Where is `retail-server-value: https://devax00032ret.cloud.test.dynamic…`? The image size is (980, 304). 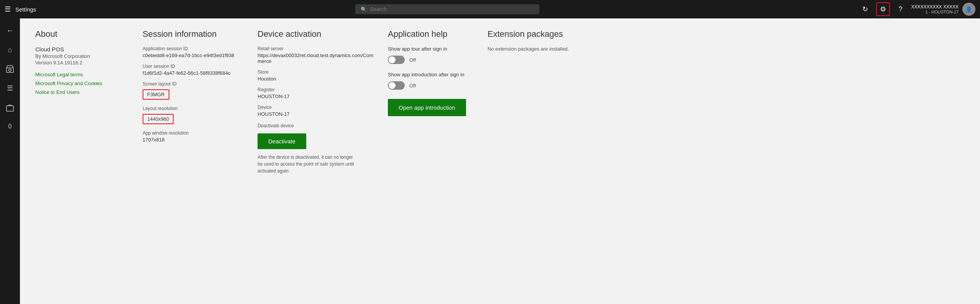 retail-server-value: https://devax00032ret.cloud.test.dynamic… is located at coordinates (316, 58).